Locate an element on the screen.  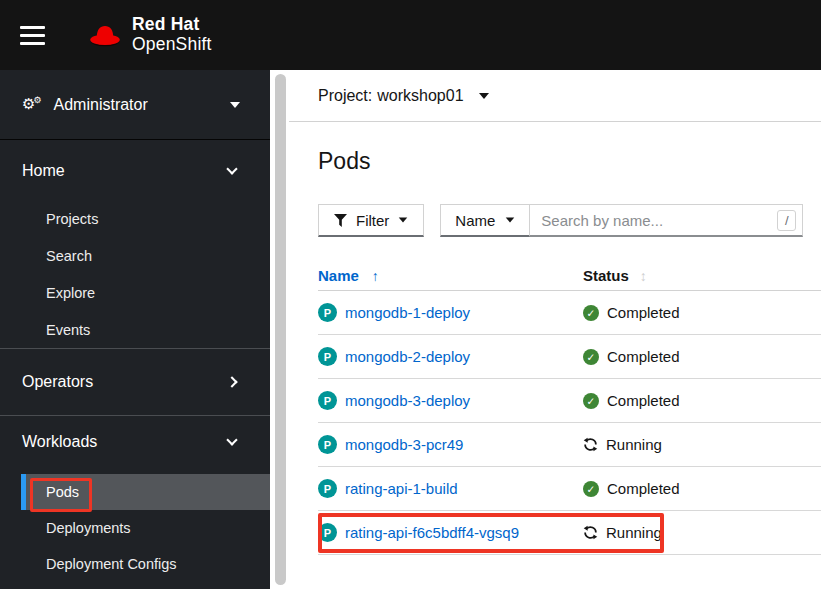
sidebar-item-deployments: Deployments is located at coordinates (135, 528).